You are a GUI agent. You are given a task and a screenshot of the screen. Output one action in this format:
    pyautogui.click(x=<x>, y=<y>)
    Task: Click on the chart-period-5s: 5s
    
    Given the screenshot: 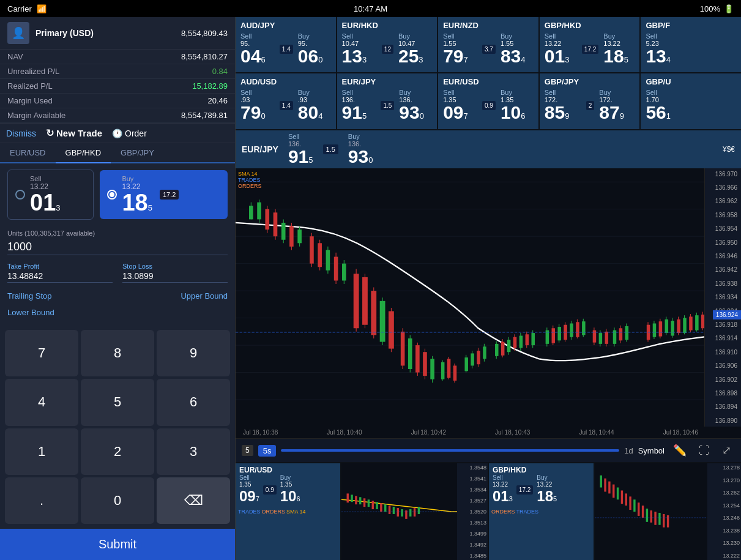 What is the action you would take?
    pyautogui.click(x=267, y=450)
    